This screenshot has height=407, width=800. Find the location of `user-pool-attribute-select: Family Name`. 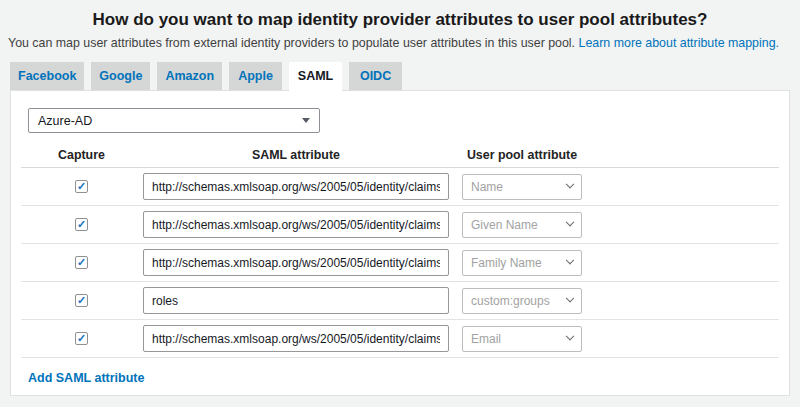

user-pool-attribute-select: Family Name is located at coordinates (522, 263).